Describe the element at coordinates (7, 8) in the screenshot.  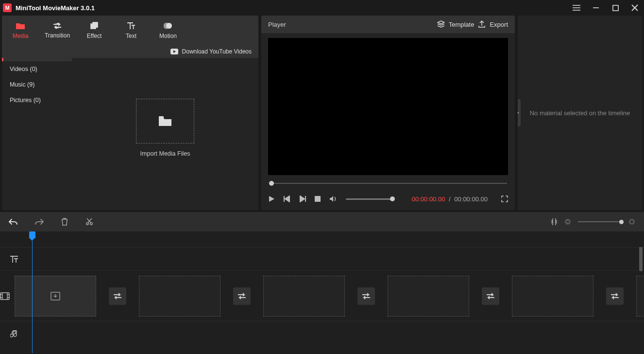
I see `app-logo-icon: M` at that location.